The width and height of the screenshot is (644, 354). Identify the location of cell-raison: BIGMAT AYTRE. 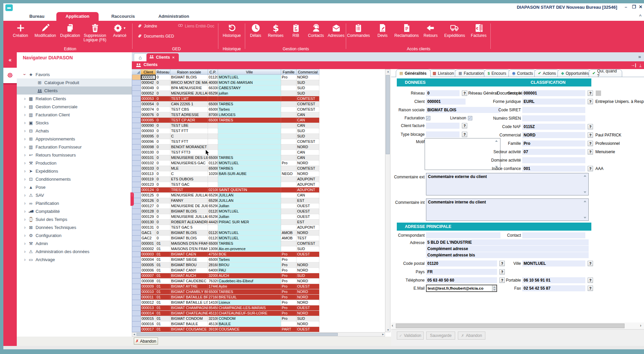
(189, 287).